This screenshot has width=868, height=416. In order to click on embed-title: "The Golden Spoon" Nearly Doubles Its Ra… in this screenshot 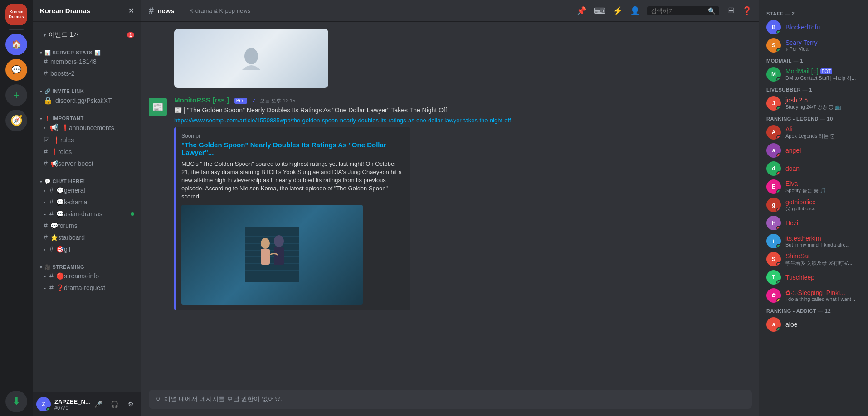, I will do `click(293, 149)`.